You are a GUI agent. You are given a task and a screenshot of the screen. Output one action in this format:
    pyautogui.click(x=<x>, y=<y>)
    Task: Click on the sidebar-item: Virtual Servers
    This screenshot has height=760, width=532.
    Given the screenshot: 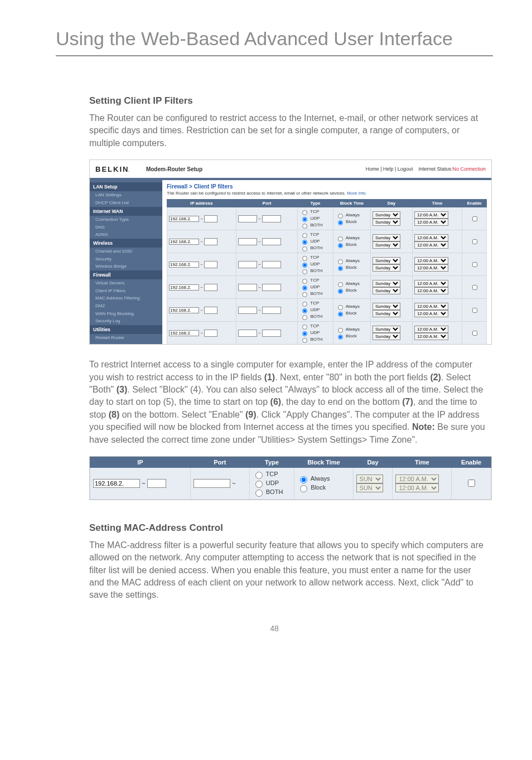 What is the action you would take?
    pyautogui.click(x=126, y=283)
    